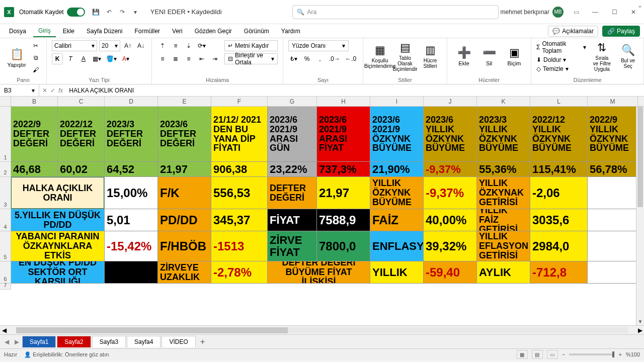 This screenshot has width=644, height=362. Describe the element at coordinates (84, 59) in the screenshot. I see `underline-button: A` at that location.